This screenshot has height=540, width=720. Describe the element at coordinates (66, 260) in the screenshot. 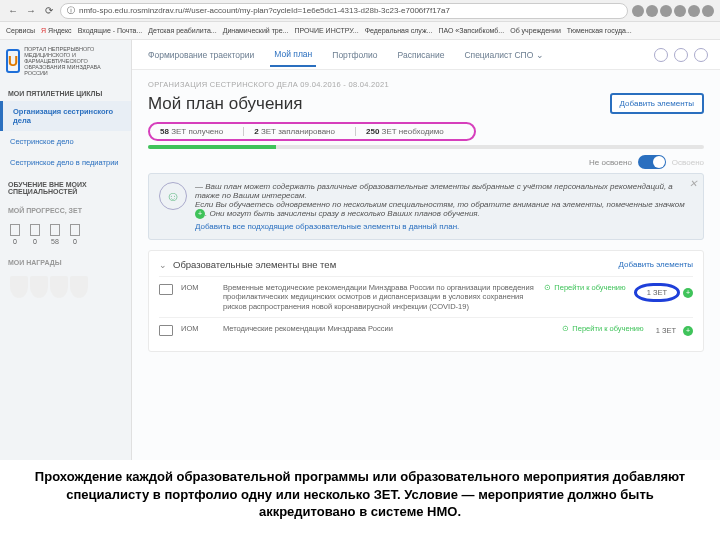

I see `sidebar-heading: МОИ НАГРАДЫ` at that location.